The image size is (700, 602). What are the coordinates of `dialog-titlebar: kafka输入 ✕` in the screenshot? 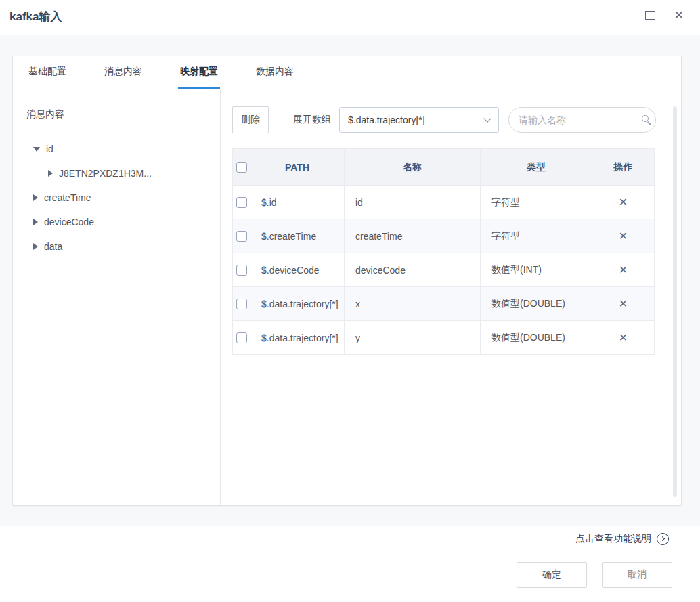 It's located at (350, 18).